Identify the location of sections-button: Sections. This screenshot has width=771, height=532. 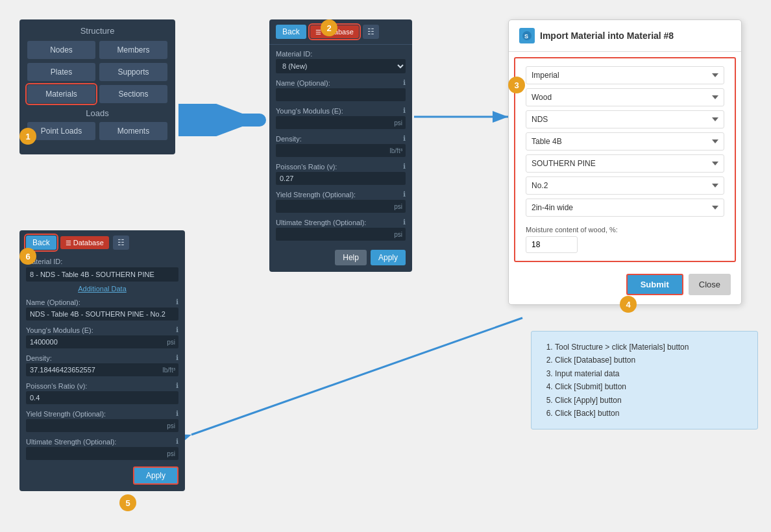
(134, 94).